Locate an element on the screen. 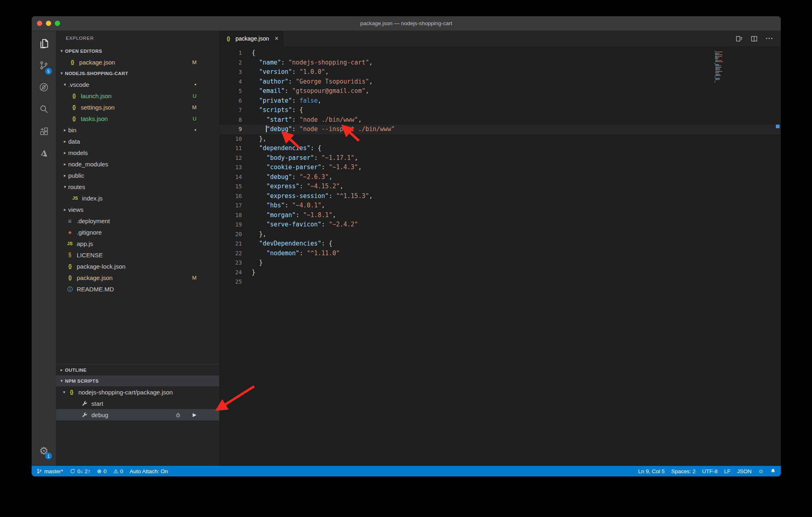 This screenshot has height=517, width=812. tree-item-views: ▸views is located at coordinates (138, 209).